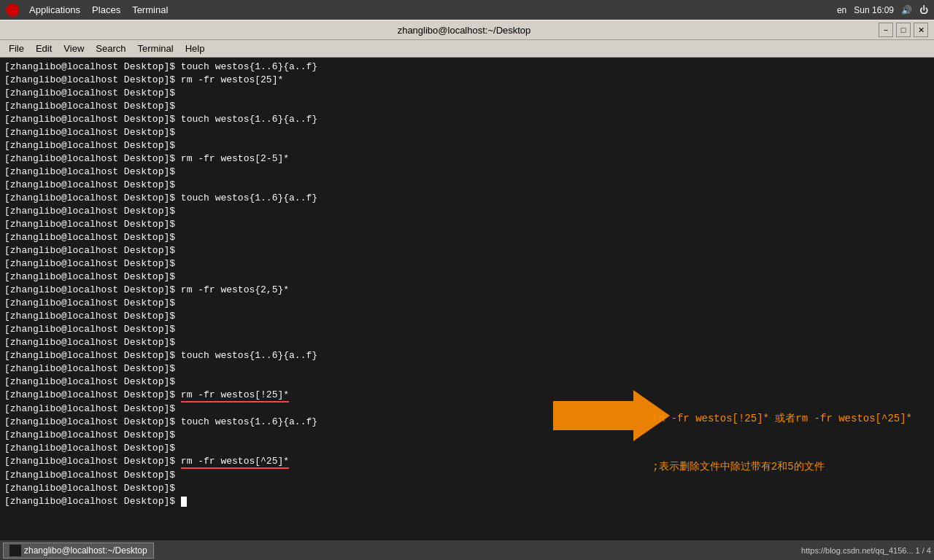  I want to click on taskbar-item-label: zhanglibo@localhost:~/Desktop, so click(86, 551).